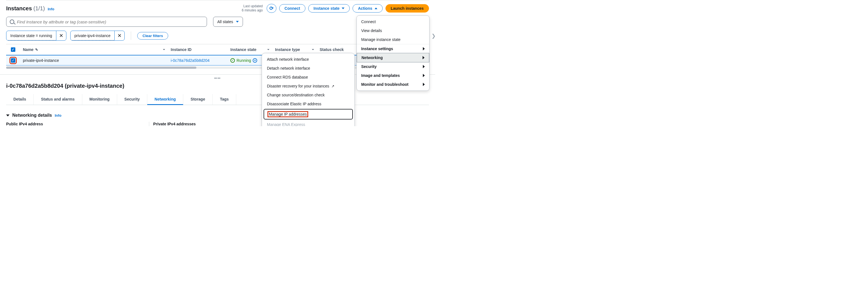 The height and width of the screenshot is (283, 868). What do you see at coordinates (98, 36) in the screenshot?
I see `filter-token-name: private-ipv4-instance ✕` at bounding box center [98, 36].